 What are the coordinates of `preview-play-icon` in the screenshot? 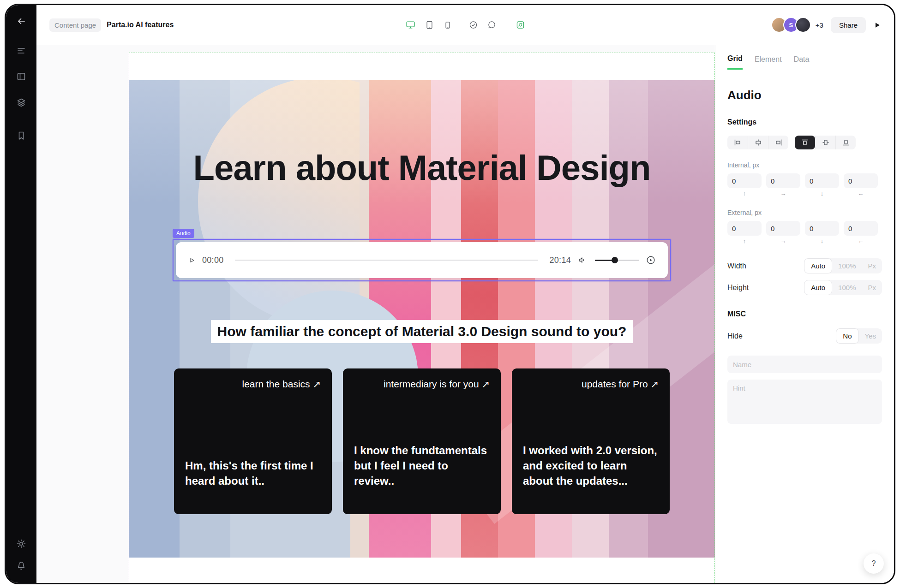 It's located at (877, 25).